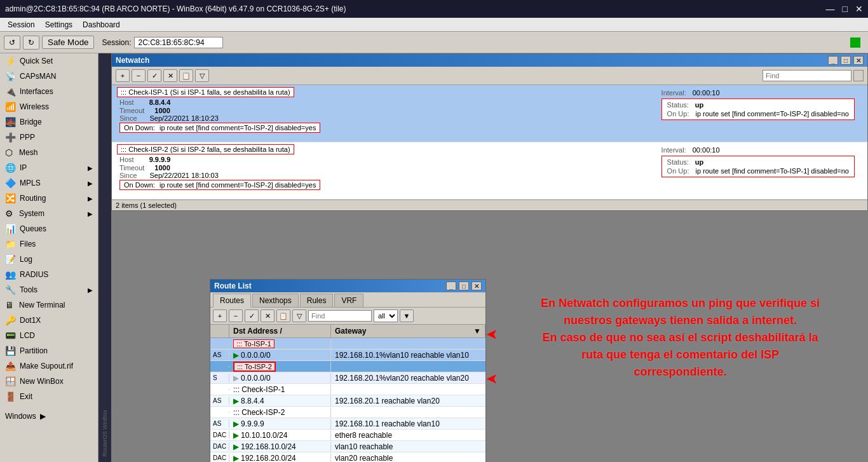 The height and width of the screenshot is (462, 868). What do you see at coordinates (386, 316) in the screenshot?
I see `rl-all-select: all` at bounding box center [386, 316].